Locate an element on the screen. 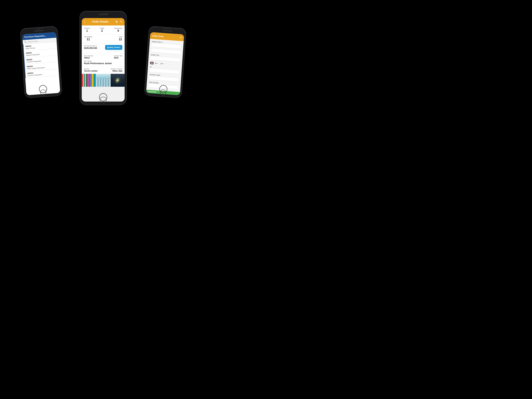 The width and height of the screenshot is (532, 399). passed-value: 1 is located at coordinates (87, 31).